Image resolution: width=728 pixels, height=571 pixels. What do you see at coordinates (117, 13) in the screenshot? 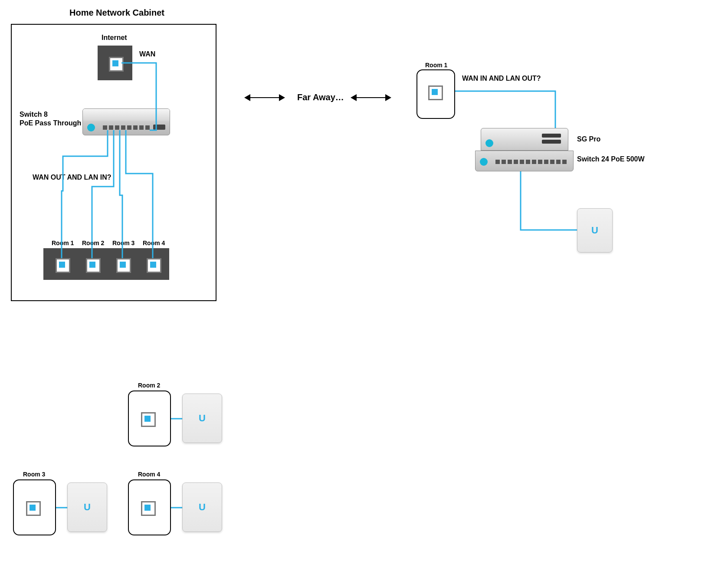
I see `cabinet-title: Home Network Cabinet` at bounding box center [117, 13].